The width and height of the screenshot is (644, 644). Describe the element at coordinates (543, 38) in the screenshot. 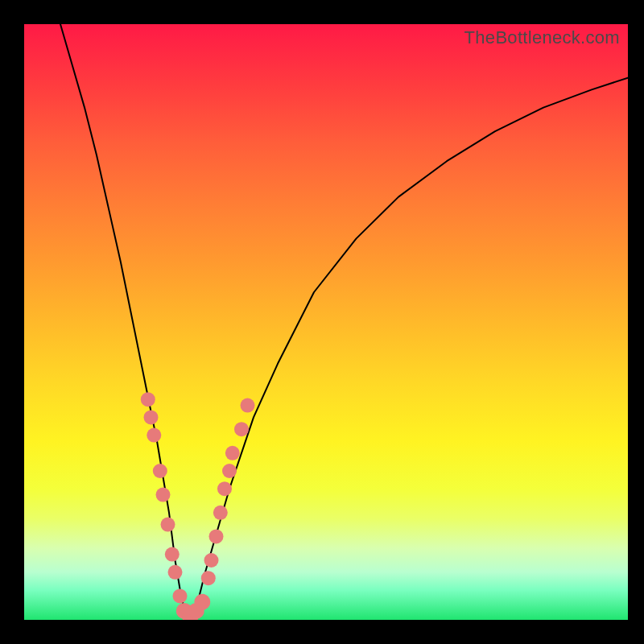

I see `watermark-text: TheBottleneck.com` at that location.